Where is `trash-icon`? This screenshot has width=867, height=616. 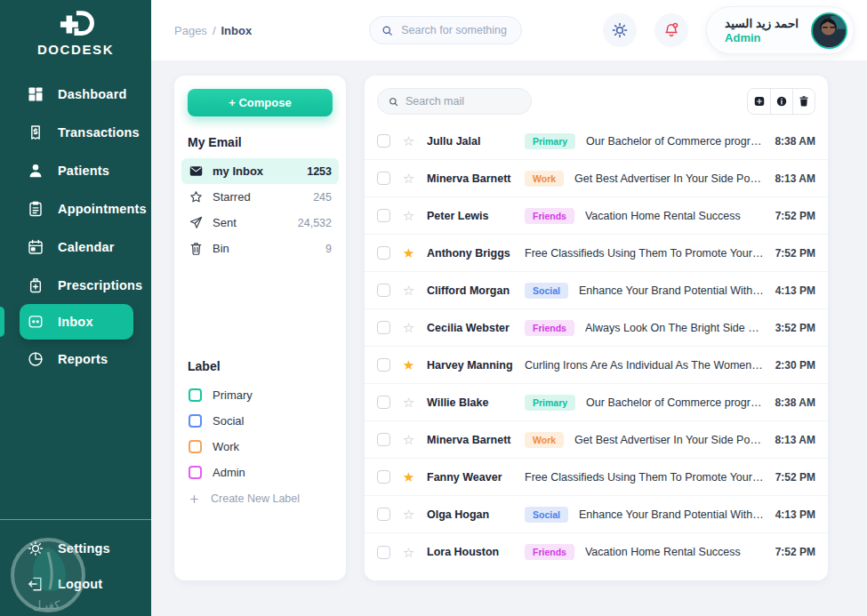 trash-icon is located at coordinates (196, 249).